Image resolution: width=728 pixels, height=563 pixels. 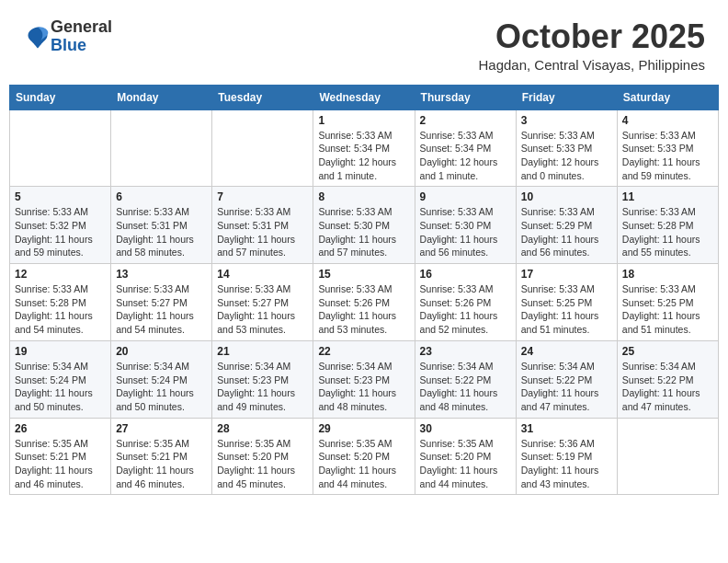 What do you see at coordinates (61, 232) in the screenshot?
I see `day-info: Sunrise: 5:33 AMSunset: 5:32 PMDaylight:…` at bounding box center [61, 232].